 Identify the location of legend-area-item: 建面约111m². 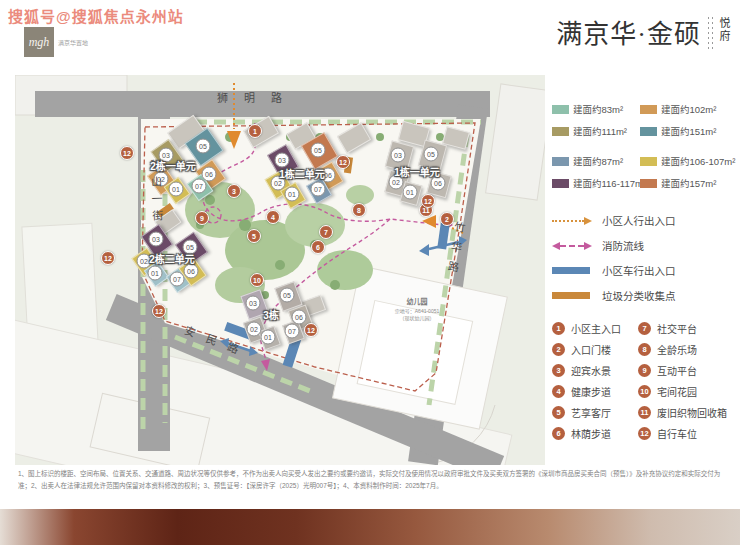
(596, 131).